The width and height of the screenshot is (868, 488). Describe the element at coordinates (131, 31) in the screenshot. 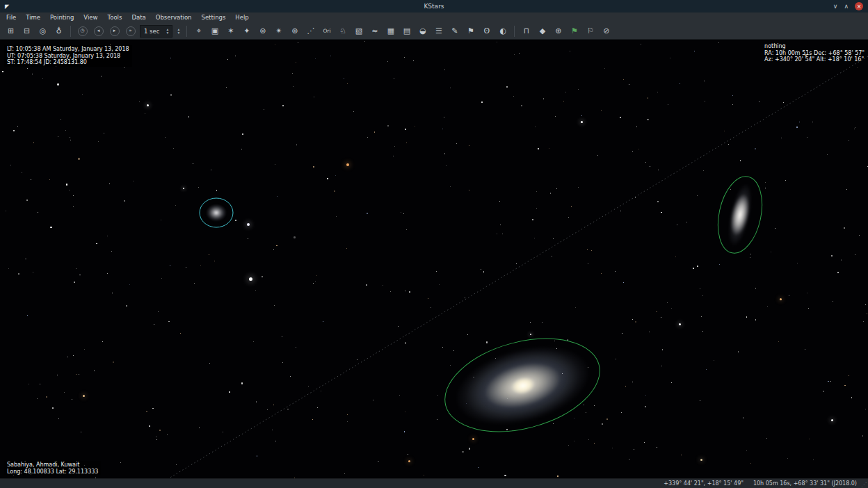

I see `time-step-forward-button: »` at that location.